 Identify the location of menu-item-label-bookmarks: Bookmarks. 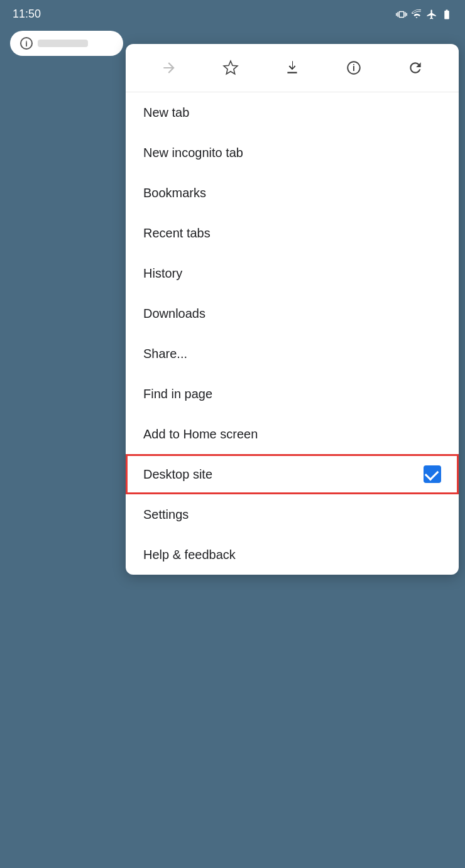
(175, 193).